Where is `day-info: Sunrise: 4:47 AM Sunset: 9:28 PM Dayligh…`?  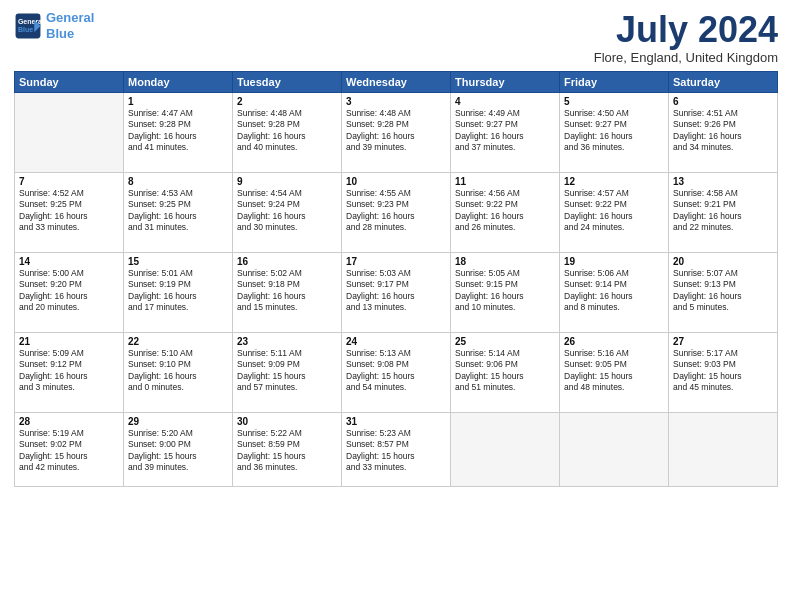
day-info: Sunrise: 4:47 AM Sunset: 9:28 PM Dayligh… is located at coordinates (178, 131).